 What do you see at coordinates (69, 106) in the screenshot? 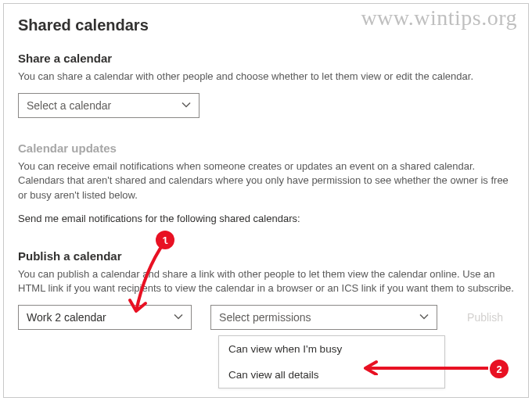
I see `share-calendar-select-value: Select a calendar` at bounding box center [69, 106].